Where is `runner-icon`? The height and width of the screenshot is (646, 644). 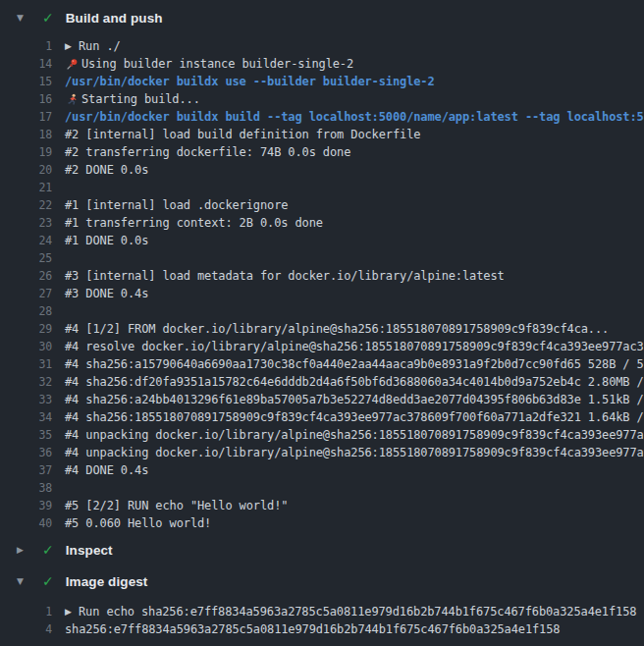
runner-icon is located at coordinates (72, 99).